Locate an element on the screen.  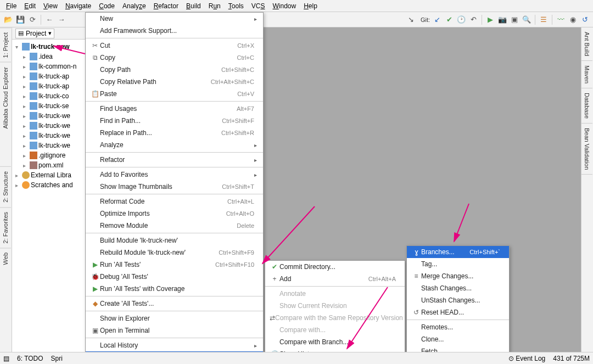
menu-item: Replace in Path...Ctrl+Shift+R is located at coordinates (175, 133).